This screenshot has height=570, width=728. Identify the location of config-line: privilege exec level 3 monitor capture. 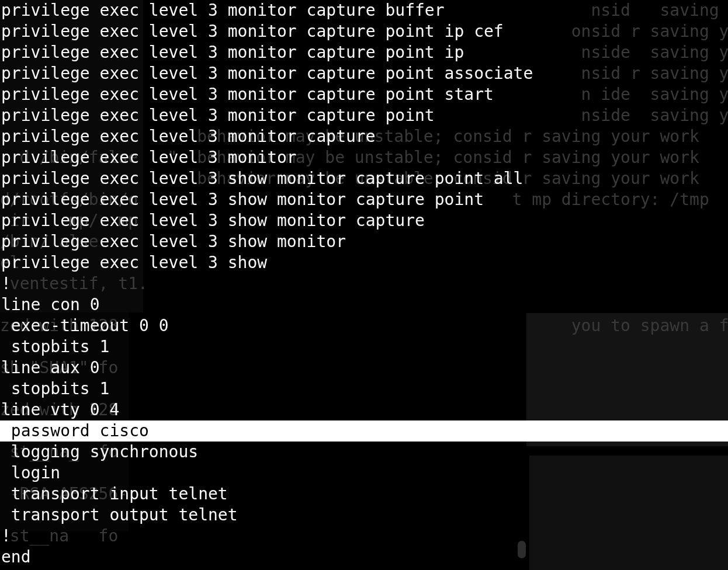
(364, 137).